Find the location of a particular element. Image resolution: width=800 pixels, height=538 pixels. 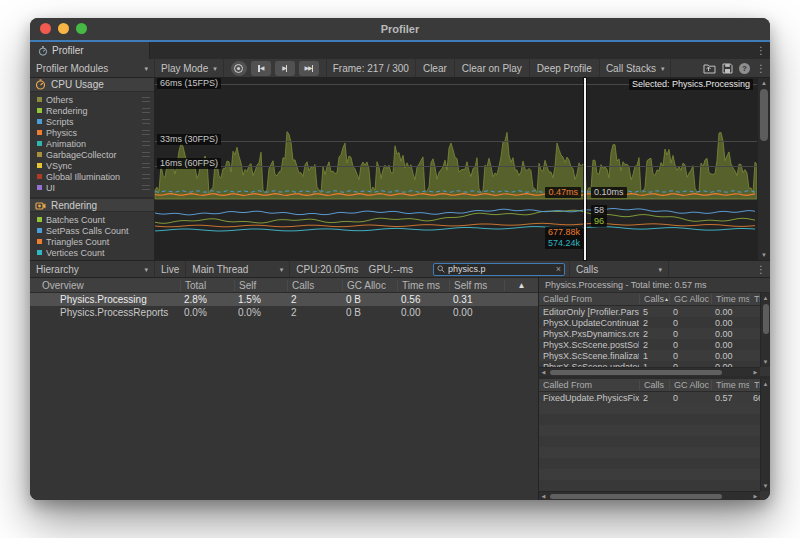

sidebar-item-vsync: VSync is located at coordinates (92, 166).